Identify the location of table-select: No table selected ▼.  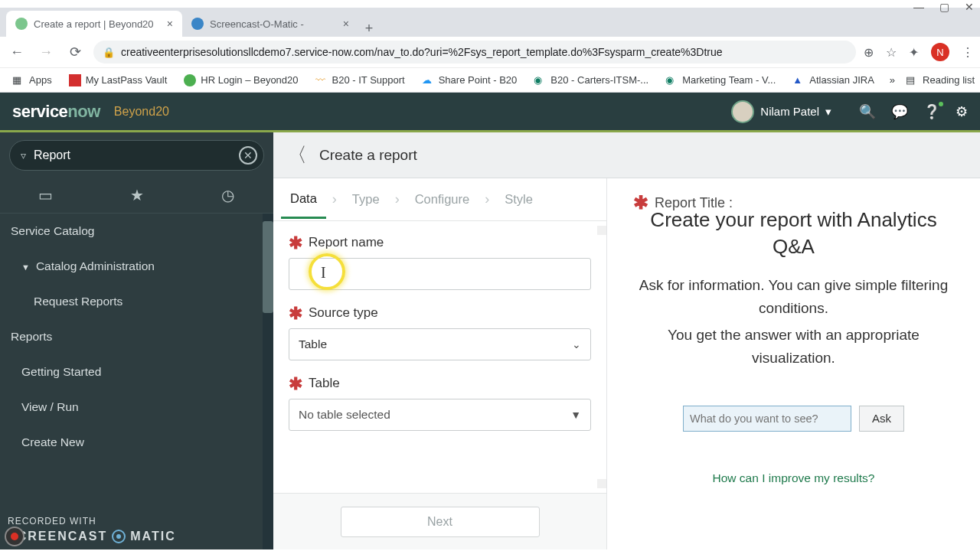
(439, 415).